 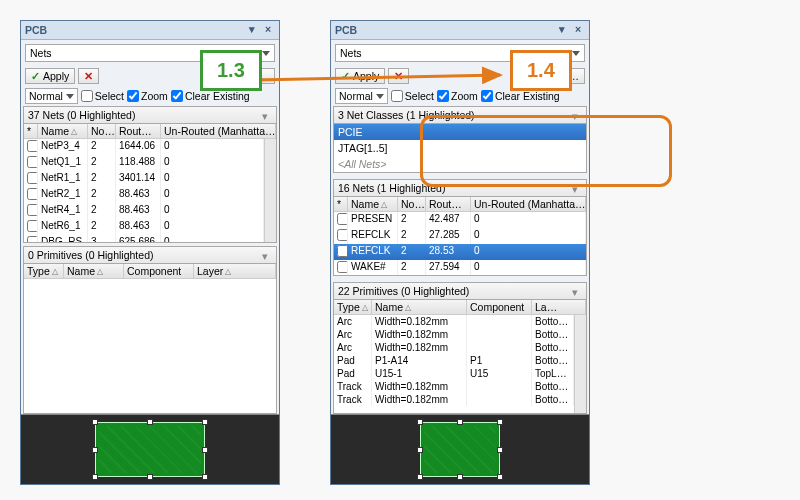 What do you see at coordinates (454, 374) in the screenshot?
I see `table-row: PadU15-1U15TopLaye` at bounding box center [454, 374].